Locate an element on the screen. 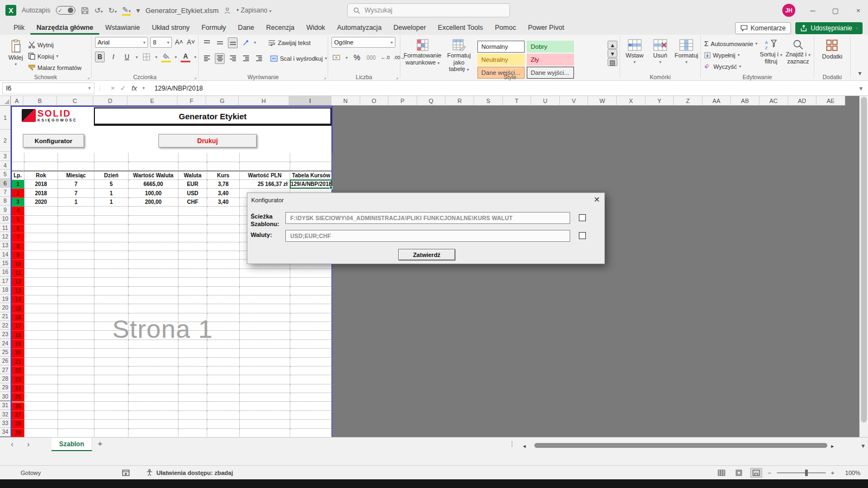 This screenshot has height=488, width=868. page-layout-view-icon is located at coordinates (739, 473).